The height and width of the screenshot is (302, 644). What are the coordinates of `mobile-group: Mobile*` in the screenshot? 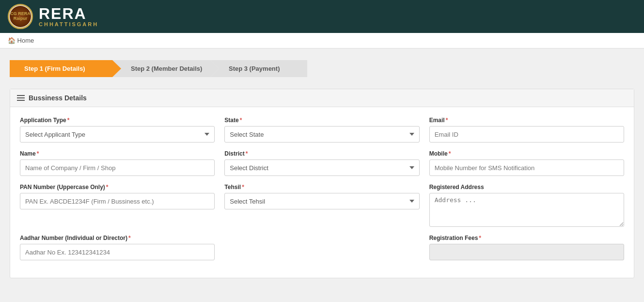 It's located at (527, 163).